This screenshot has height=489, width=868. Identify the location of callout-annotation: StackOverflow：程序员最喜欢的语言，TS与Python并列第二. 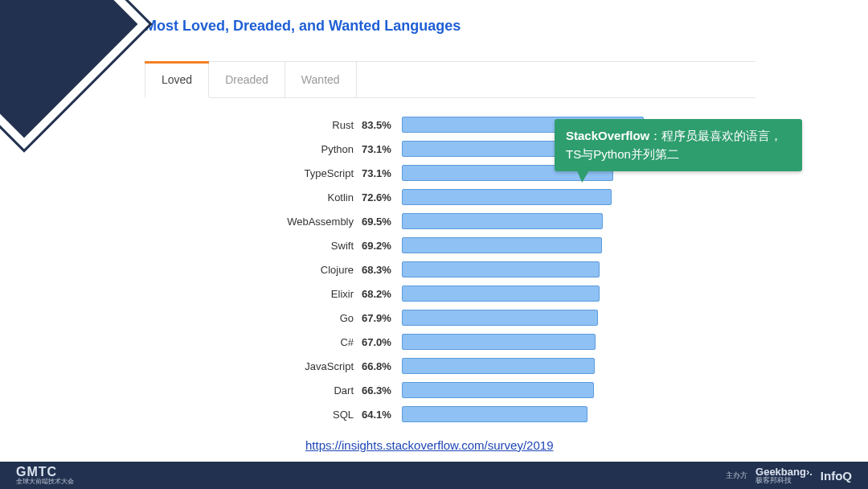
(678, 145).